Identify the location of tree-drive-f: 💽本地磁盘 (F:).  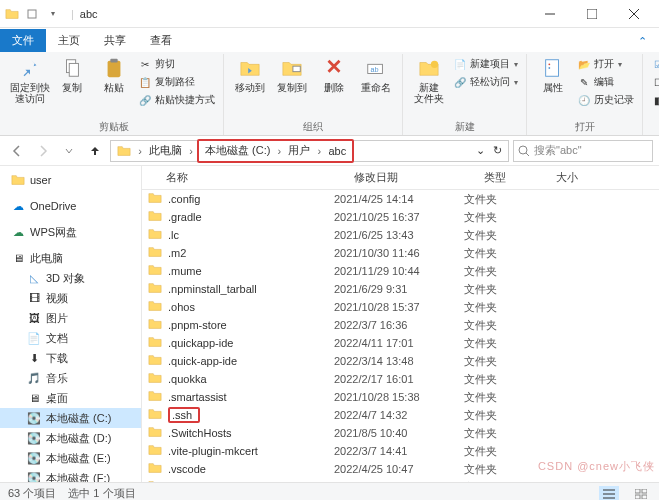
(70, 475).